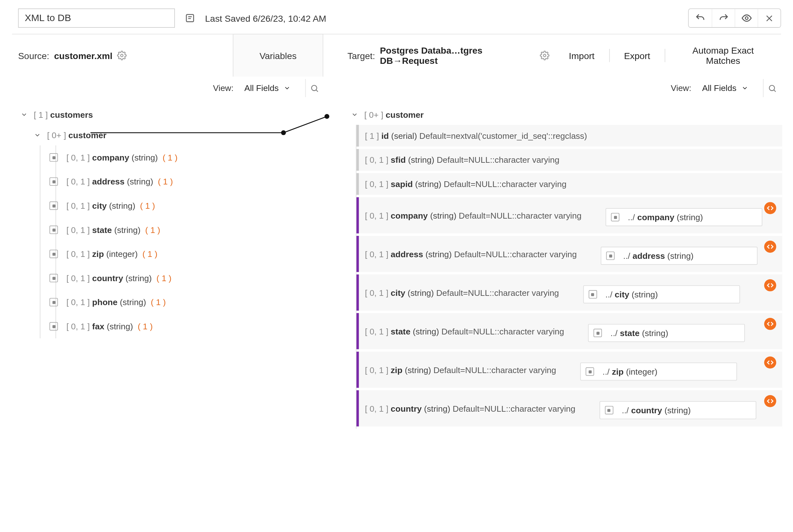 The width and height of the screenshot is (793, 532). What do you see at coordinates (172, 115) in the screenshot?
I see `tree-node-root: [ 1 ] customers` at bounding box center [172, 115].